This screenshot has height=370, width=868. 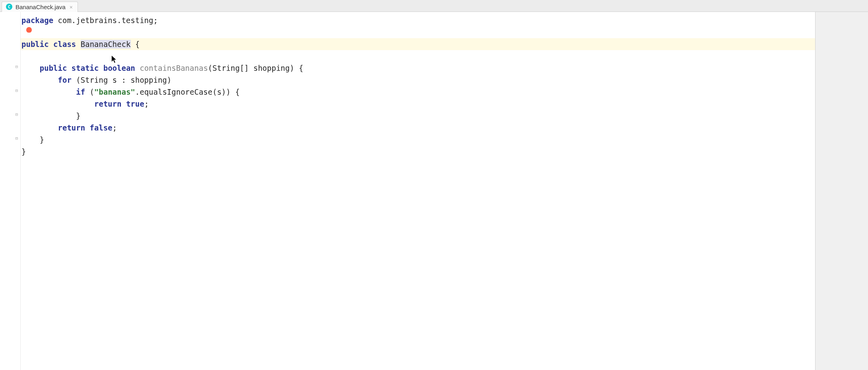 I want to click on code-line: if ("bananas".equalsIgnoreCase(s)) {, so click(x=418, y=92).